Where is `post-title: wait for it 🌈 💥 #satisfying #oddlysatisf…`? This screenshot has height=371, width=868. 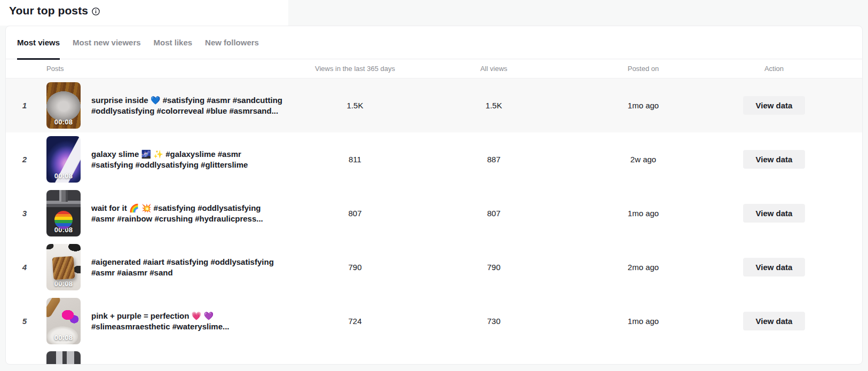 post-title: wait for it 🌈 💥 #satisfying #oddlysatisf… is located at coordinates (191, 214).